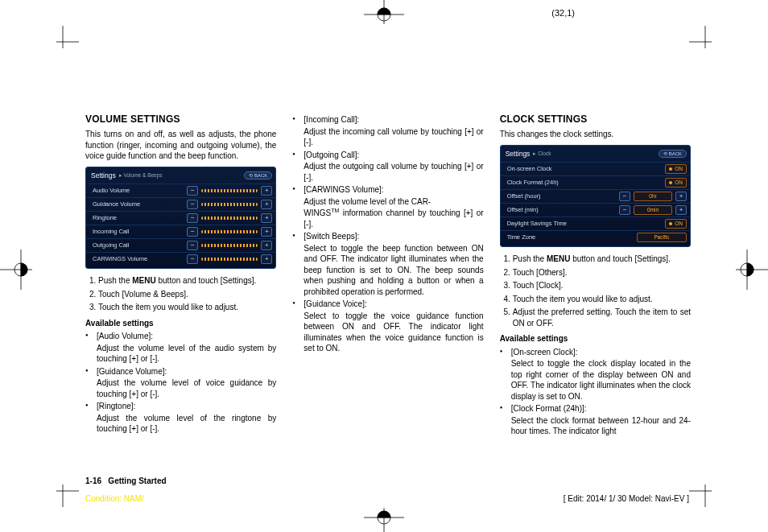 The height and width of the screenshot is (532, 768). What do you see at coordinates (19, 270) in the screenshot?
I see `crop-mark-left` at bounding box center [19, 270].